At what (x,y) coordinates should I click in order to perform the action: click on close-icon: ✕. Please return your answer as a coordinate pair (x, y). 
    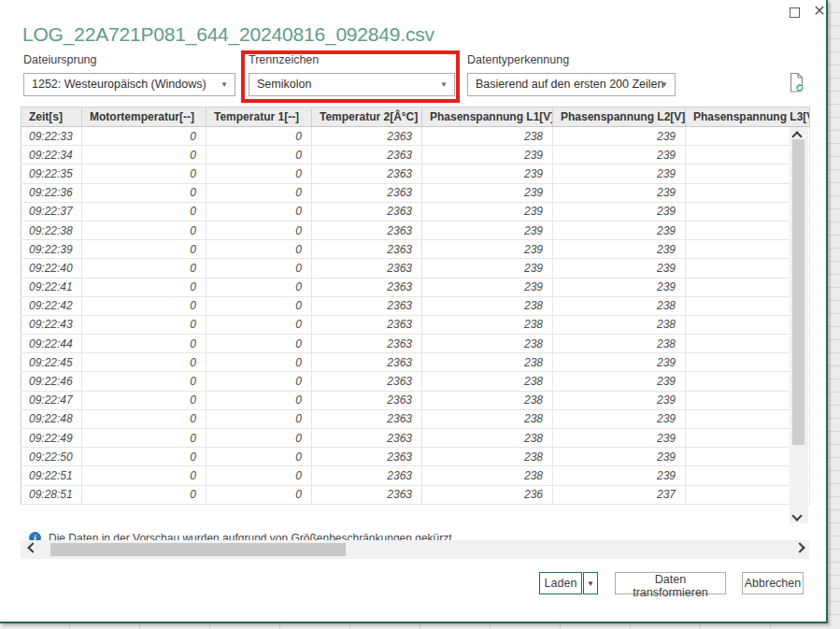
    Looking at the image, I should click on (819, 11).